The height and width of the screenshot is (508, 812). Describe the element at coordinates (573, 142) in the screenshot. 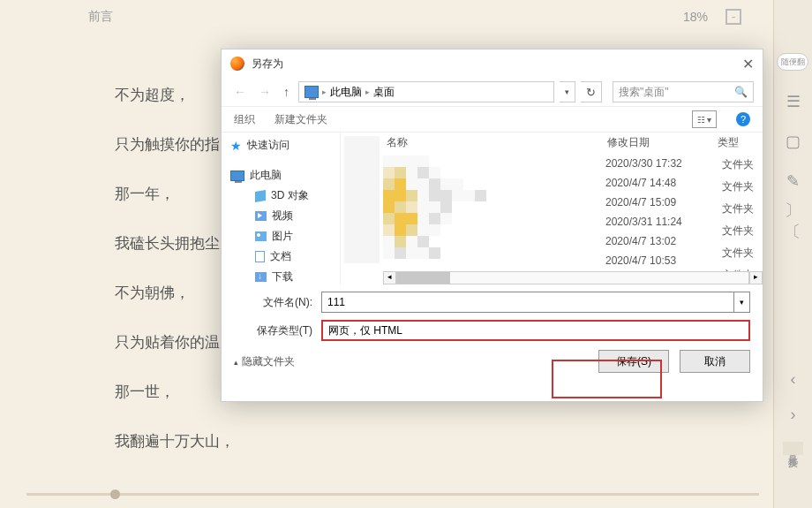

I see `column-headers: 名称 修改日期 类型` at that location.